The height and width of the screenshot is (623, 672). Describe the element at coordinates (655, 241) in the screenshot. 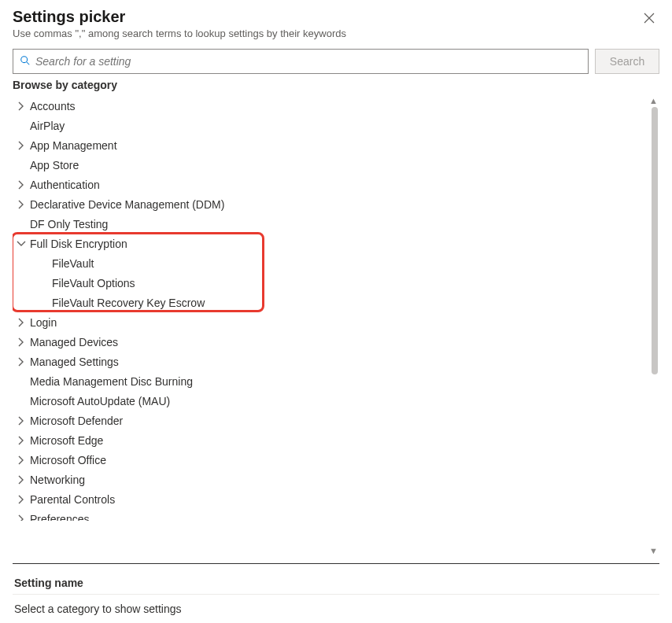

I see `scrollbar-thumb` at that location.